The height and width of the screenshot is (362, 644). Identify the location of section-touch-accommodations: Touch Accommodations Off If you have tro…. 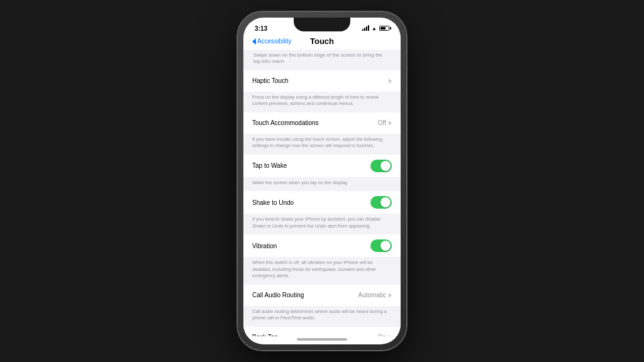
(322, 133).